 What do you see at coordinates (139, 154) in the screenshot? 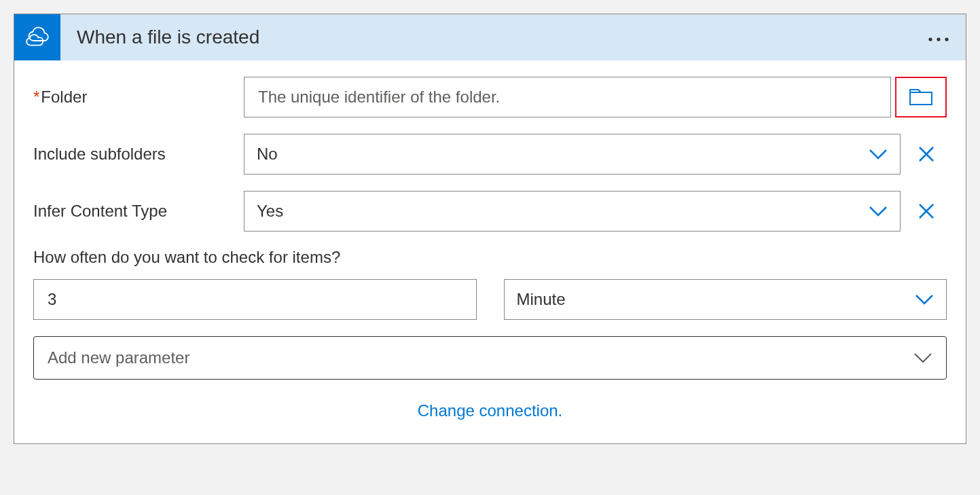
I see `include-subfolders-label: Include subfolders` at bounding box center [139, 154].